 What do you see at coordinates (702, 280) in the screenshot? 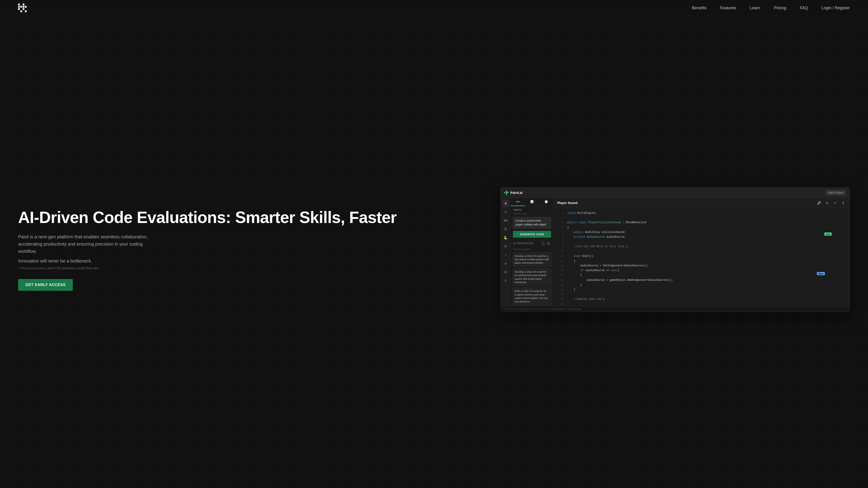
I see `code-line-15: 15 audioSource = gameObject.AddComponent…` at bounding box center [702, 280].